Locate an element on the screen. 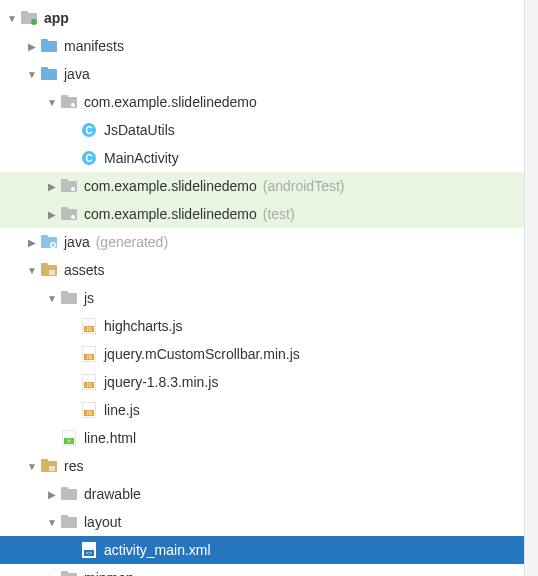  tree-item-layout: ▼layout is located at coordinates (269, 522).